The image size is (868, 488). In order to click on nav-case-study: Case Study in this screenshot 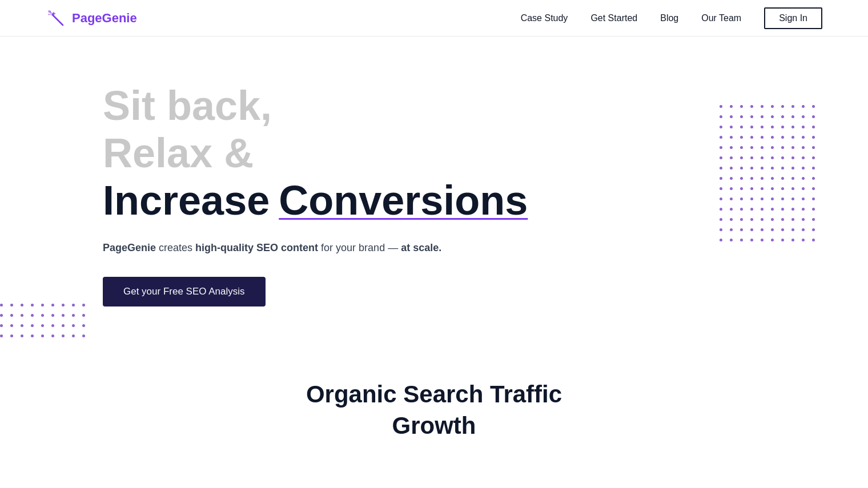, I will do `click(545, 18)`.